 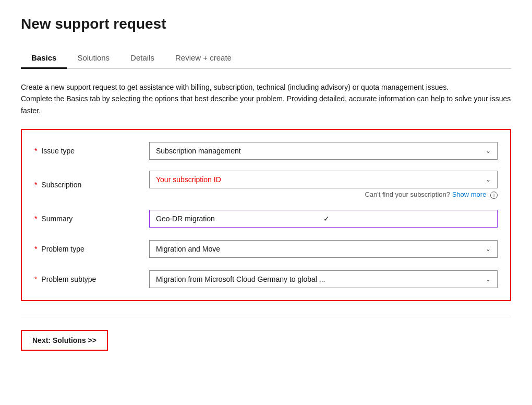 What do you see at coordinates (266, 279) in the screenshot?
I see `problem-subtype-row: * Problem subtype Migration from Microso…` at bounding box center [266, 279].